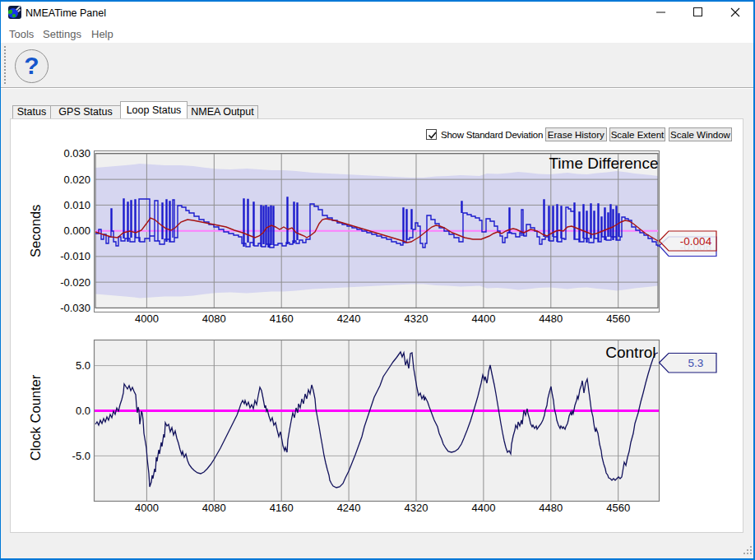 The image size is (755, 560). Describe the element at coordinates (76, 257) in the screenshot. I see `svg-text: -0.010` at that location.